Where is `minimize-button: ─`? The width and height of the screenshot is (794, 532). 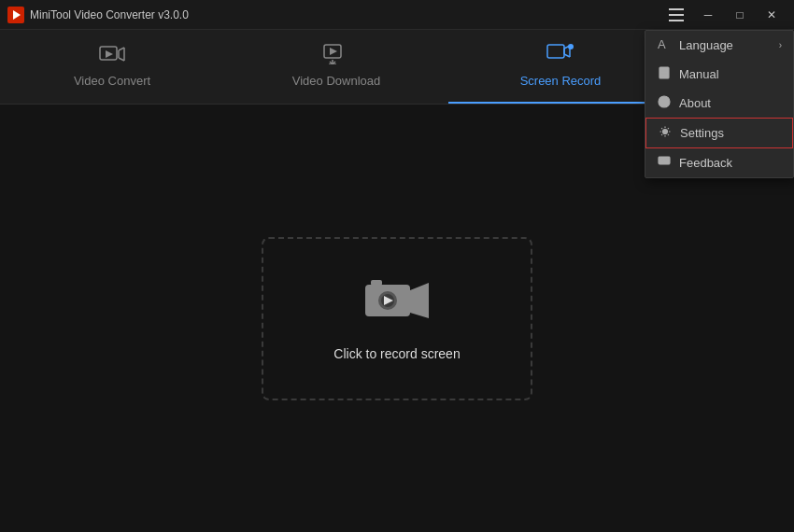
minimize-button: ─ is located at coordinates (708, 15).